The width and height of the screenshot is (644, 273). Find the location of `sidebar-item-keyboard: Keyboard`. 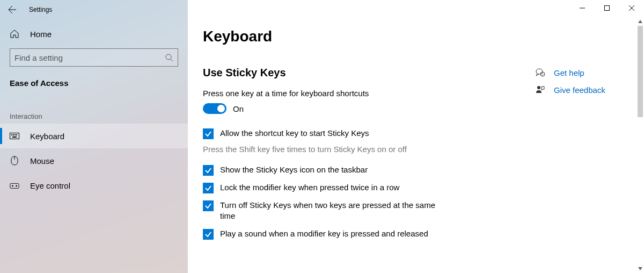

sidebar-item-keyboard: Keyboard is located at coordinates (94, 136).